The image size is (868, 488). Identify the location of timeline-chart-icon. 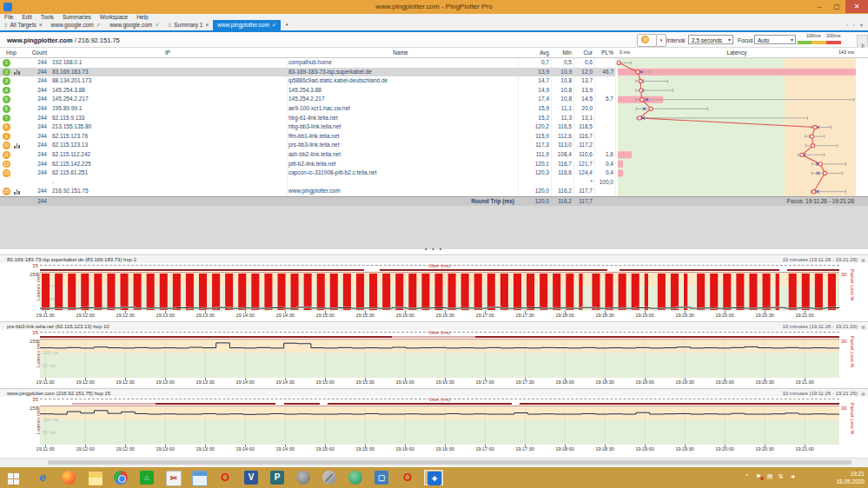
(17, 72).